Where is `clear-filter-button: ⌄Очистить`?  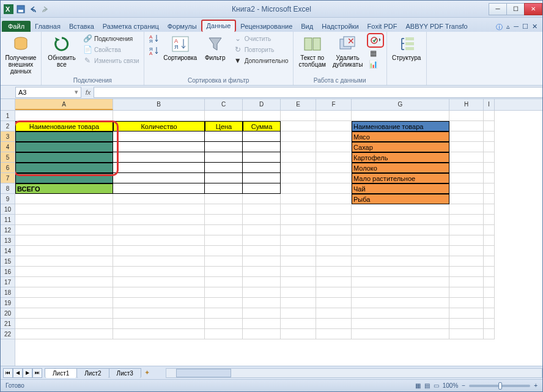 clear-filter-button: ⌄Очистить is located at coordinates (260, 39).